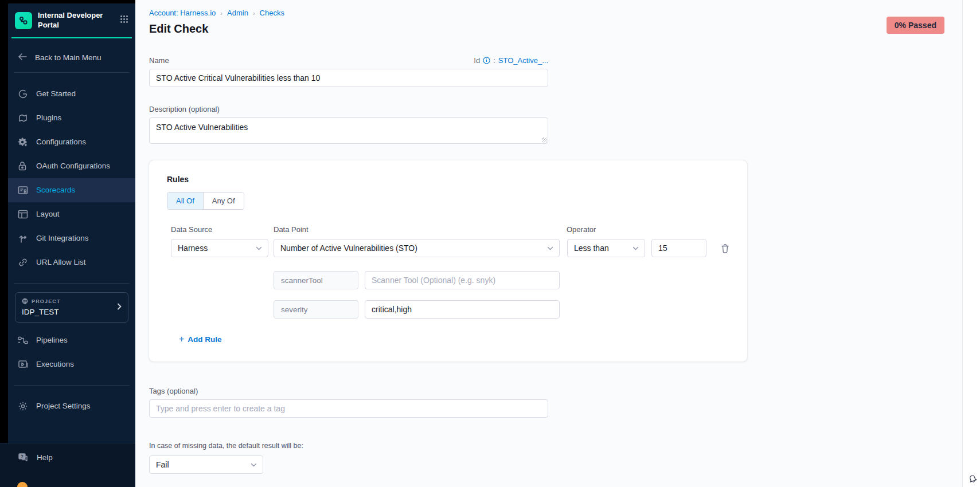 This screenshot has height=487, width=980. What do you see at coordinates (46, 301) in the screenshot?
I see `project-eyebrow-label: PROJECT` at bounding box center [46, 301].